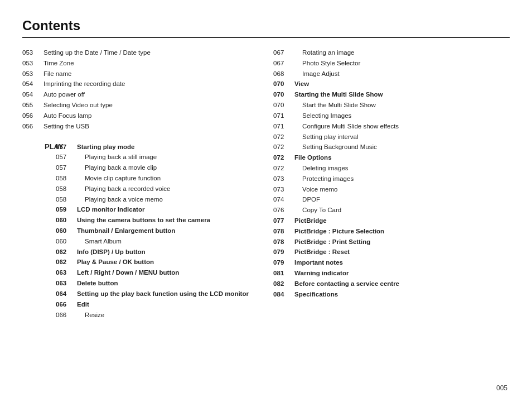 The width and height of the screenshot is (532, 402). I want to click on entry-text: Thumbnail / Enlargement button, so click(126, 231).